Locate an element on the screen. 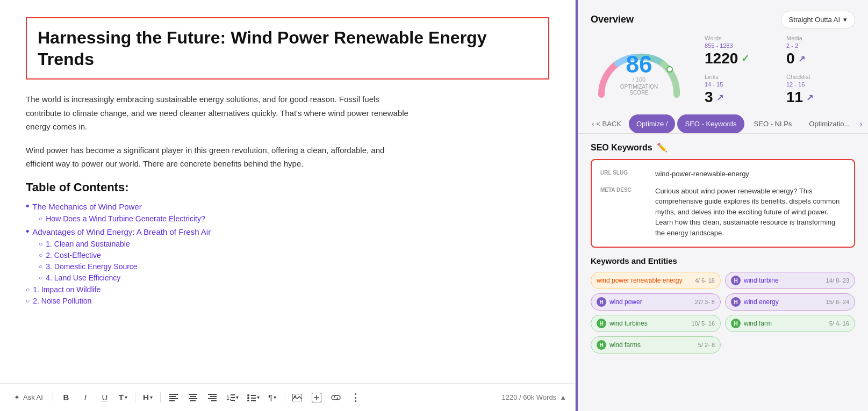 This screenshot has width=868, height=411. chevron-down-icon-5: ▾ is located at coordinates (275, 398).